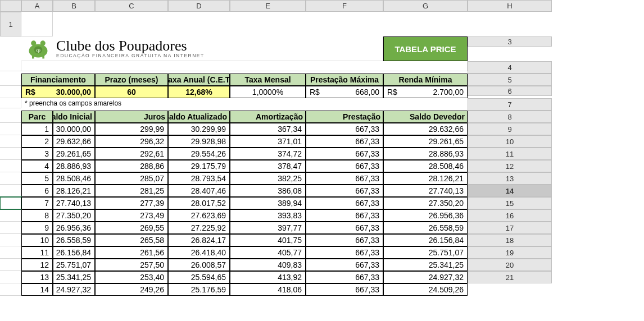 This screenshot has height=321, width=644. I want to click on cell-prestacao-13: 667,33, so click(344, 277).